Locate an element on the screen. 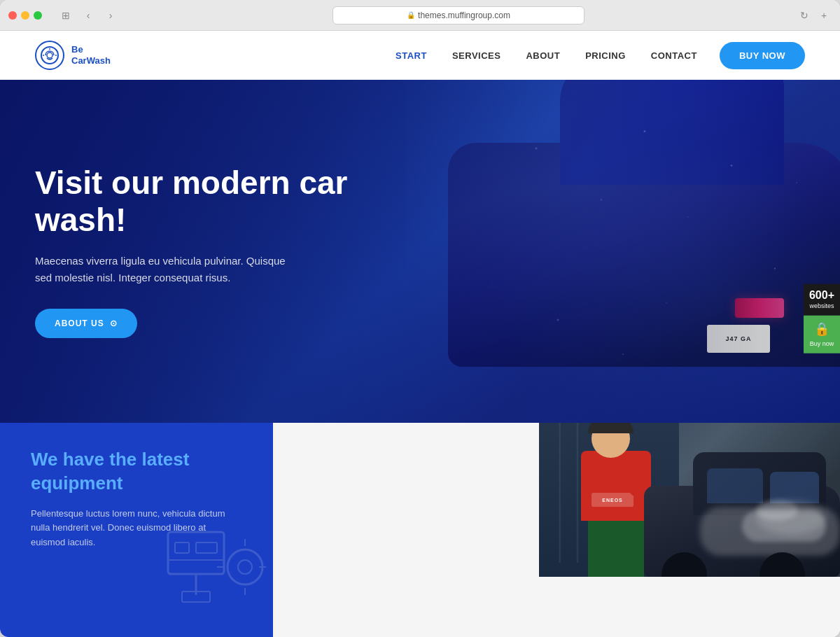 This screenshot has height=637, width=840. car-wash-photo: ENEOS is located at coordinates (690, 500).